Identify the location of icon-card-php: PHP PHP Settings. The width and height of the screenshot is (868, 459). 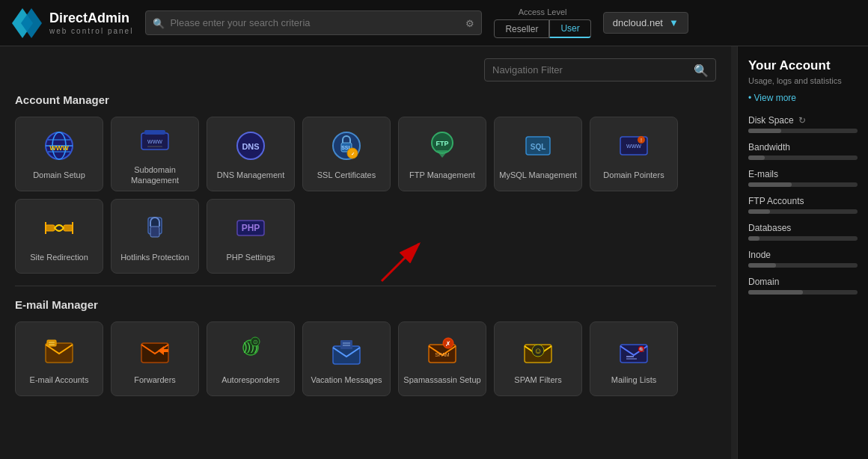
(251, 236).